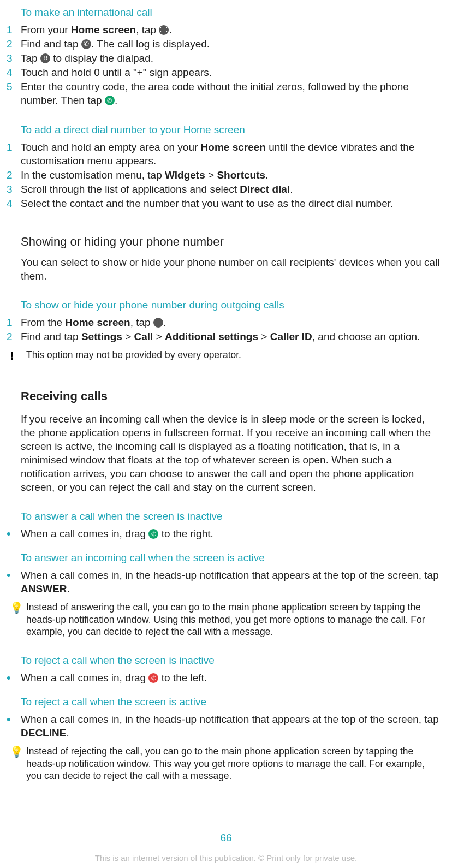 Image resolution: width=452 pixels, height=868 pixels. Describe the element at coordinates (225, 203) in the screenshot. I see `step-row: 4 Select the contact and the number that…` at that location.